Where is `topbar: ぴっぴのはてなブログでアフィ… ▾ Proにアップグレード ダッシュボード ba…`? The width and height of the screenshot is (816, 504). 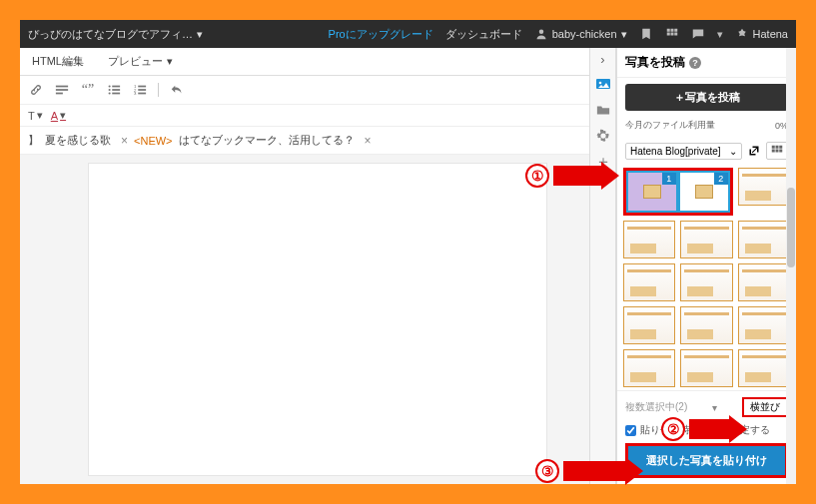 topbar: ぴっぴのはてなブログでアフィ… ▾ Proにアップグレード ダッシュボード ba… is located at coordinates (408, 34).